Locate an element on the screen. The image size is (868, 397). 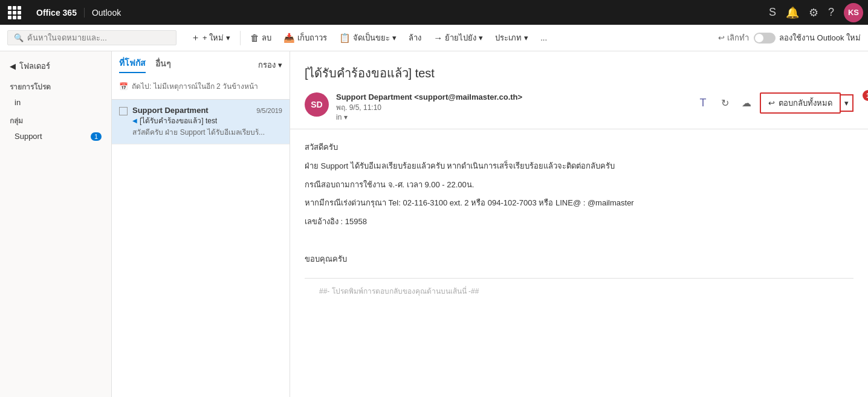
toolbar-right: ↩ เลิกทำ ลองใช้งาน Outlook ใหม่ is located at coordinates (789, 37).